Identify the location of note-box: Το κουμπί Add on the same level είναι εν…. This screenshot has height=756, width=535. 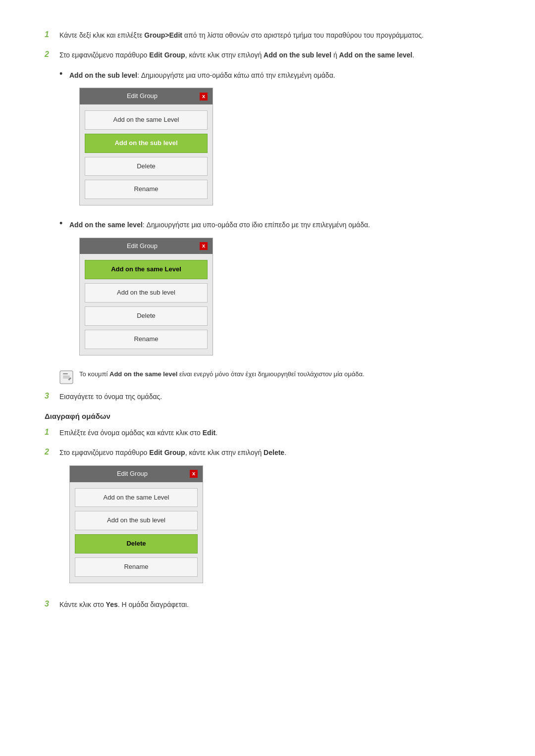
(275, 378).